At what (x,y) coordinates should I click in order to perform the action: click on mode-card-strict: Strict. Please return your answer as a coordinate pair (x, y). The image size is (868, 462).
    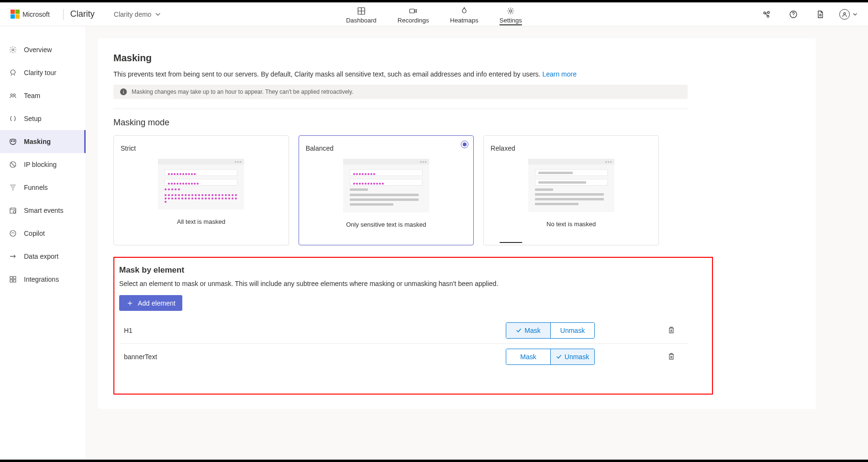
    Looking at the image, I should click on (201, 190).